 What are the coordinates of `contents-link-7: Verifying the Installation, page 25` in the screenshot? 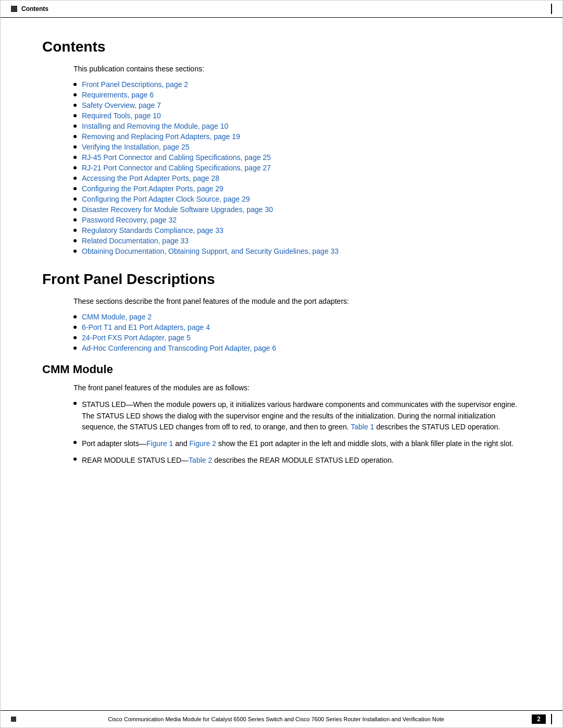 It's located at (136, 147).